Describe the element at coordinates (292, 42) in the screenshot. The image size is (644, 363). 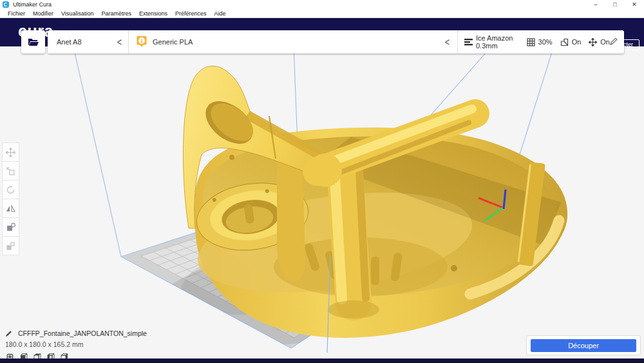
I see `material-selector: 1 Generic PLA <` at that location.